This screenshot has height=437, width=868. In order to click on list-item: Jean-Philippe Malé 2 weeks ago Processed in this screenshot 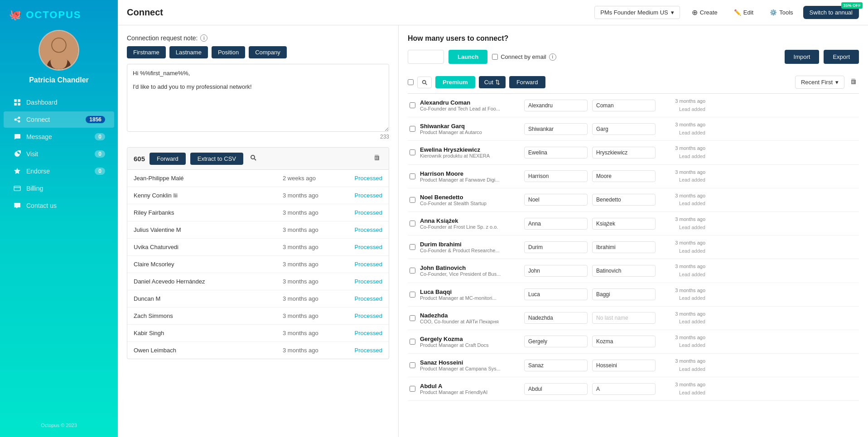, I will do `click(258, 178)`.